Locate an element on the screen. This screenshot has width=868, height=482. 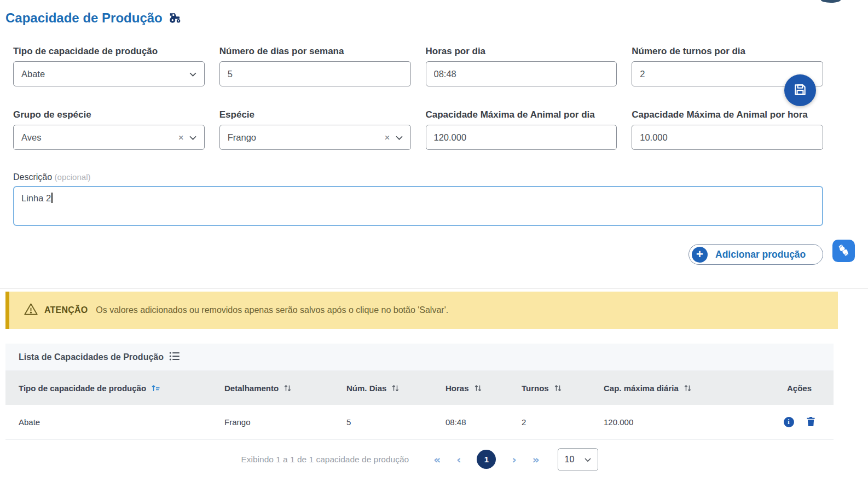
cell-detalhamento: Frango is located at coordinates (286, 422).